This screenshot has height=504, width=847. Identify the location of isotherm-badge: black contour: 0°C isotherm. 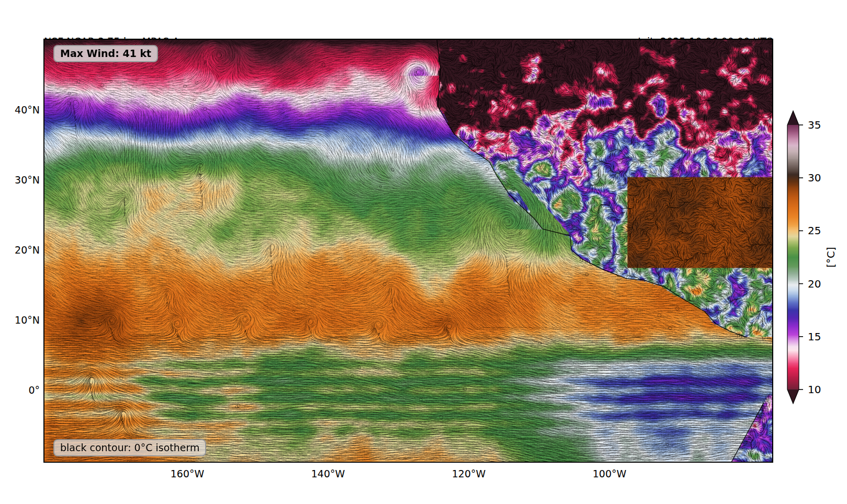
(130, 448).